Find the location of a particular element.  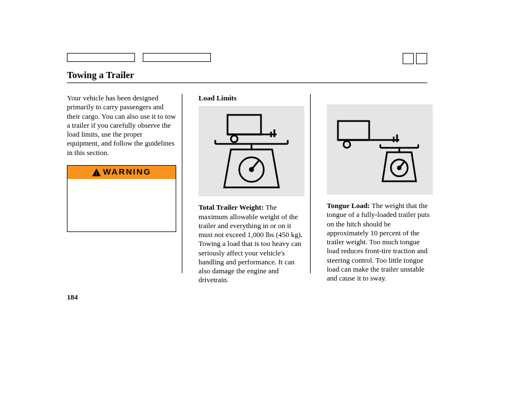

page-number: 184 is located at coordinates (72, 297).